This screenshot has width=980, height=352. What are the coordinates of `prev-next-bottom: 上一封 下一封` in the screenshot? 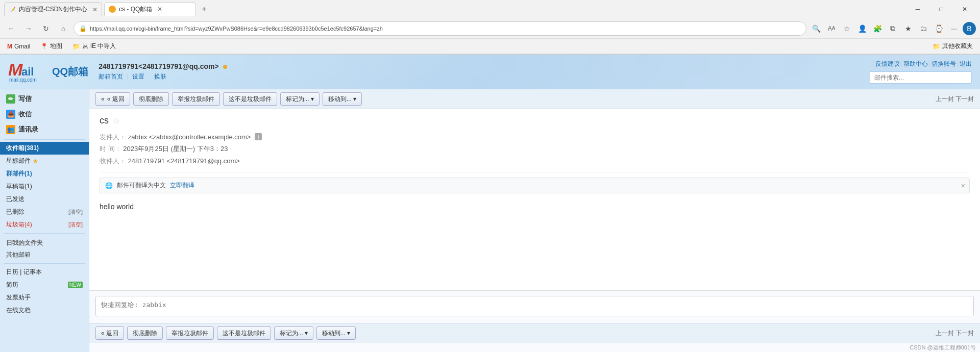 It's located at (954, 334).